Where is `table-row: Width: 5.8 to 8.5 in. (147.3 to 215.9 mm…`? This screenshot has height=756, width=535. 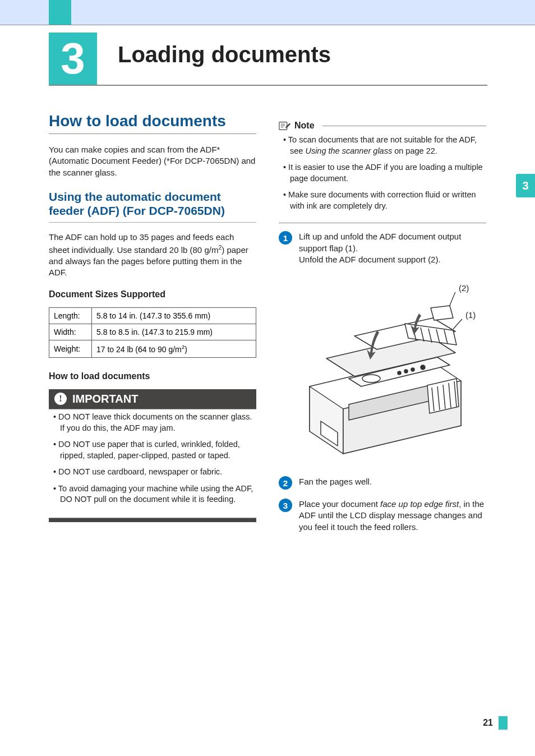 table-row: Width: 5.8 to 8.5 in. (147.3 to 215.9 mm… is located at coordinates (153, 332).